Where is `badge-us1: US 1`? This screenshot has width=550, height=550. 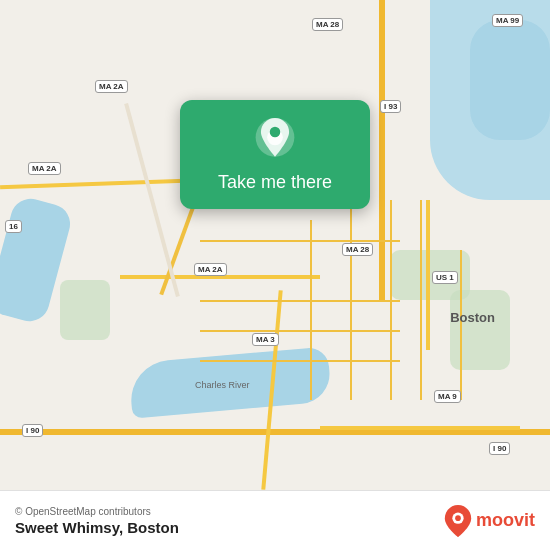
badge-us1: US 1 is located at coordinates (445, 278).